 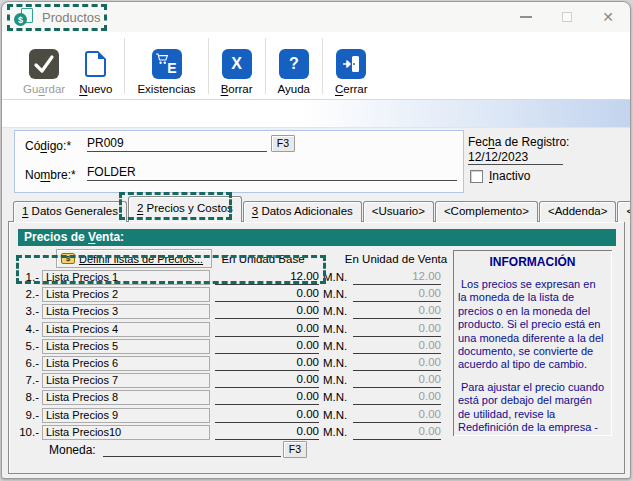 I want to click on price-row-4: 4.- Lista Precios 4 0.00 M.N. 0.00, so click(x=229, y=330).